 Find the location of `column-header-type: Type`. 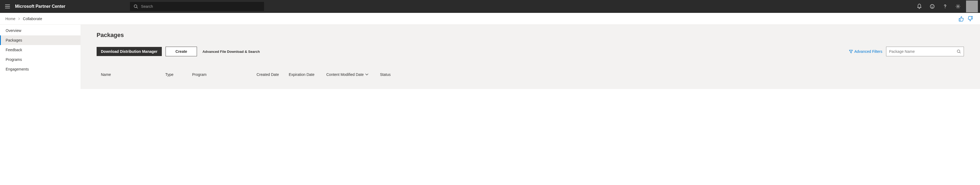

column-header-type: Type is located at coordinates (179, 74).